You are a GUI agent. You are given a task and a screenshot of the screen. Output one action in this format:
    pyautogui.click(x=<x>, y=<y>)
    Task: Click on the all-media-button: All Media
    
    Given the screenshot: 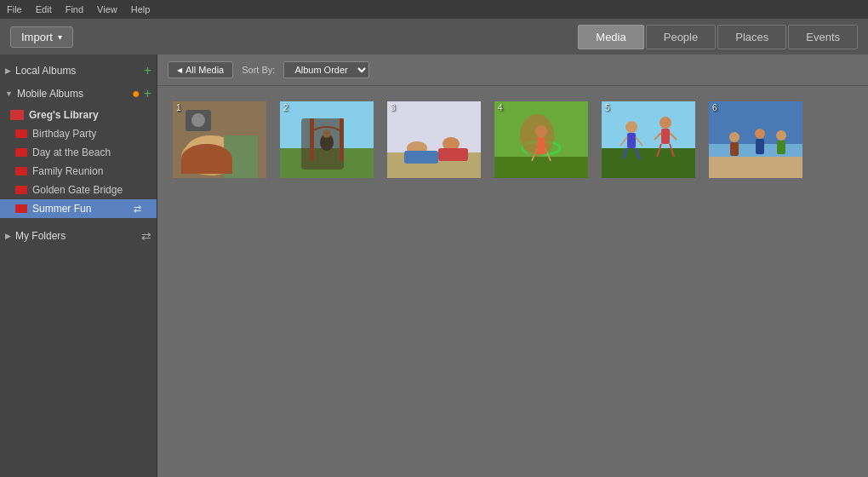 What is the action you would take?
    pyautogui.click(x=201, y=70)
    